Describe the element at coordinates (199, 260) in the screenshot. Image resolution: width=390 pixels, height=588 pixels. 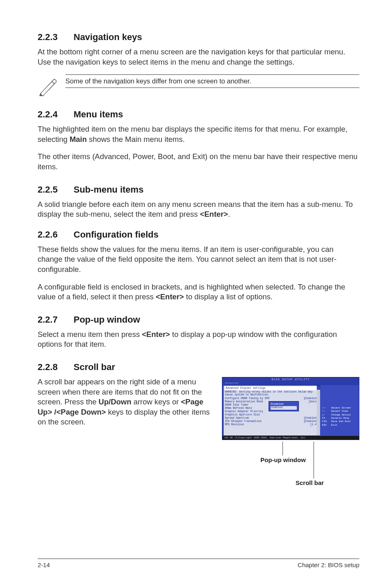
I see `paragraph: These fields show the values for the men…` at that location.